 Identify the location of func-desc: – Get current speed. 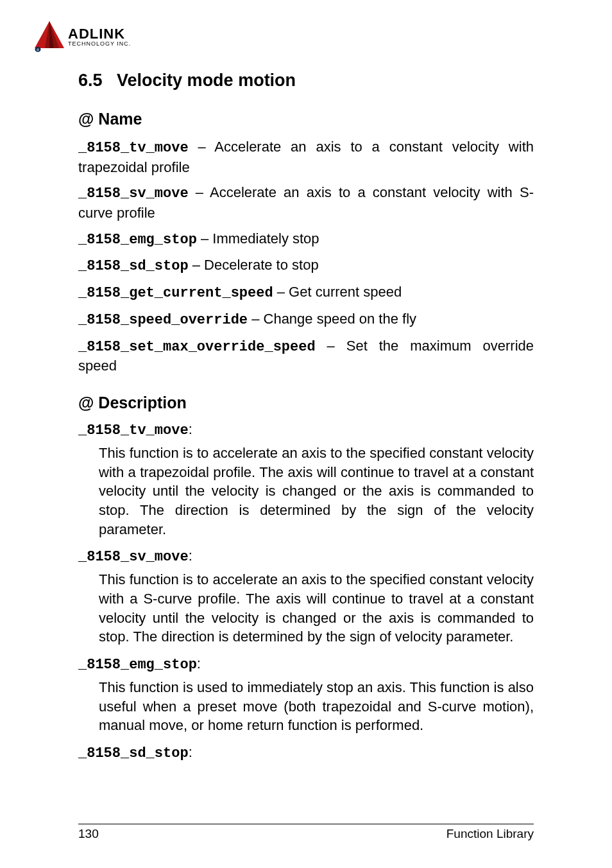
(337, 291).